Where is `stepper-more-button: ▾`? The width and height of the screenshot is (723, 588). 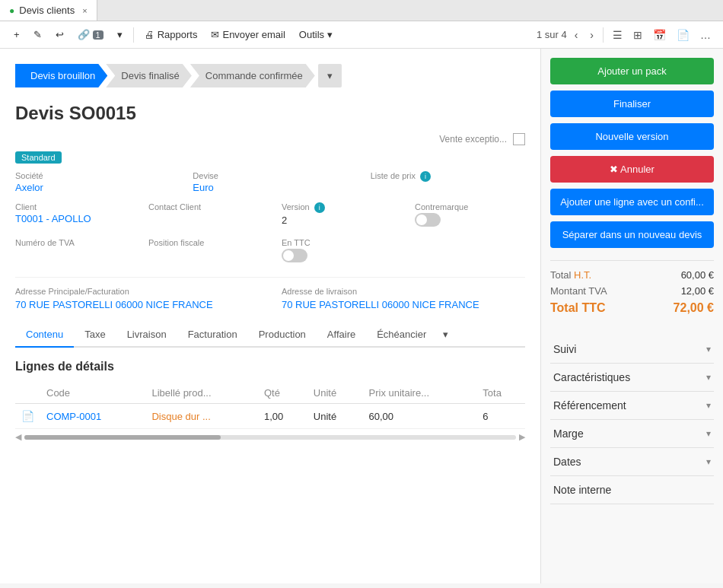 stepper-more-button: ▾ is located at coordinates (330, 76).